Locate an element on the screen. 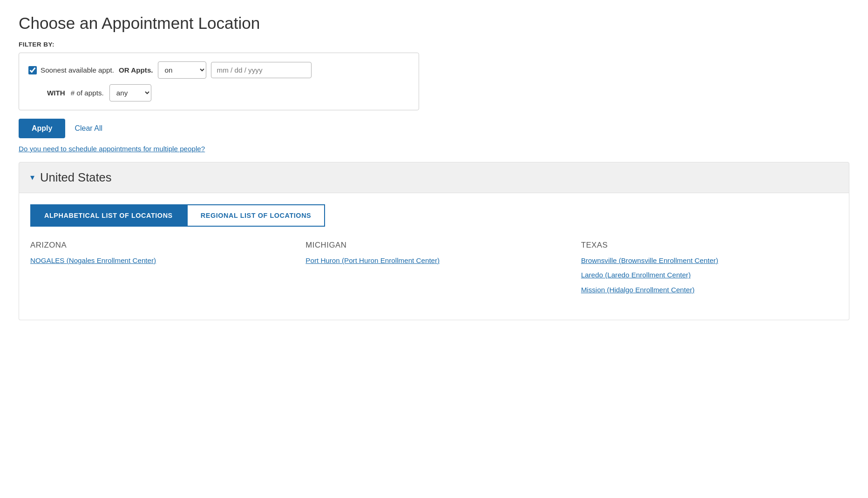 The width and height of the screenshot is (868, 498). num-appts-label: # of appts. is located at coordinates (88, 93).